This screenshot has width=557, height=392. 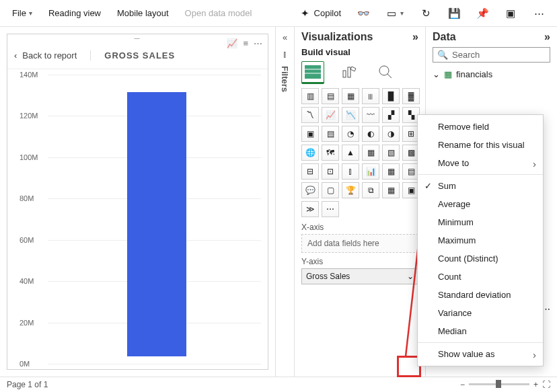 I want to click on ctx-average: Average, so click(x=480, y=204).